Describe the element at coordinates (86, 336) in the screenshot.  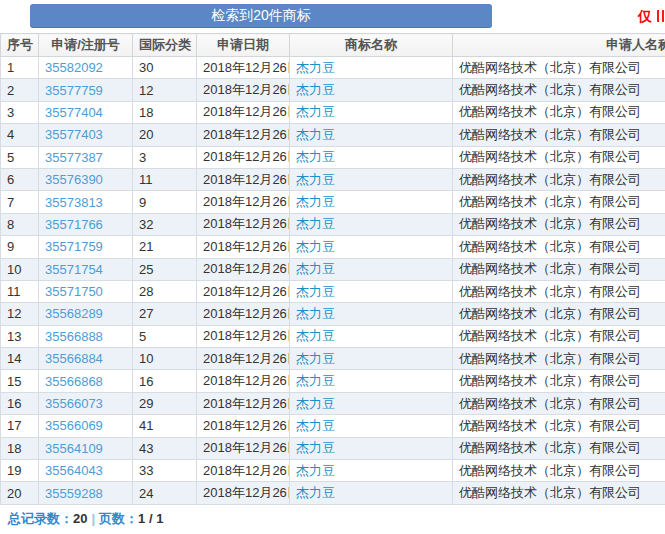
I see `cell-reg-no-link: 35566888` at that location.